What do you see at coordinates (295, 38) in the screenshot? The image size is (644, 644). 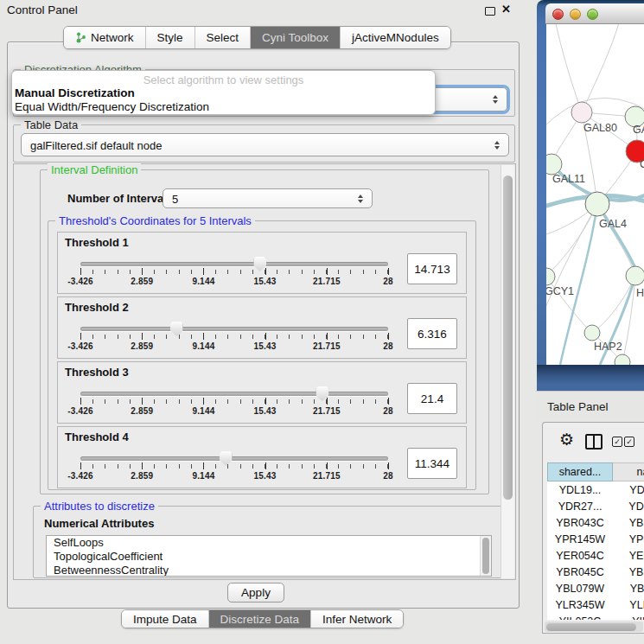 I see `tab-cyni-toolbox: Cyni Toolbox` at bounding box center [295, 38].